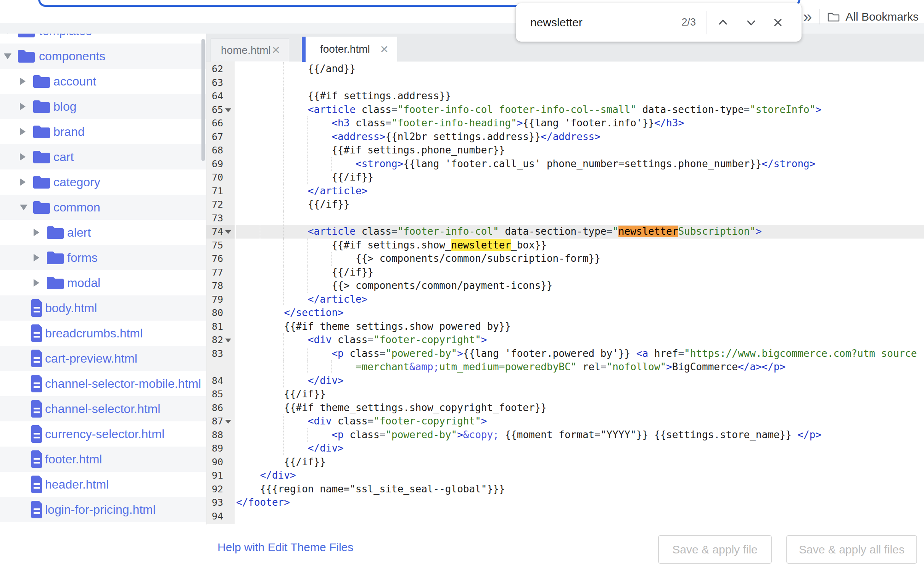 This screenshot has width=924, height=571. Describe the element at coordinates (221, 123) in the screenshot. I see `line-number: 66` at that location.